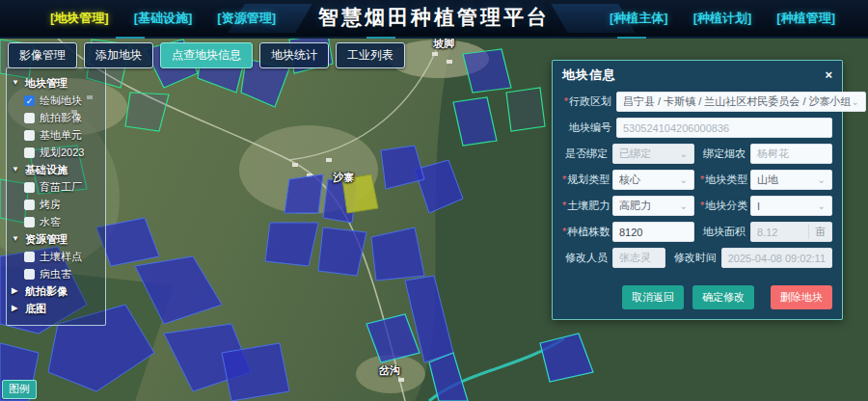  Describe the element at coordinates (164, 18) in the screenshot. I see `menu-item-infrastructure: [基础设施]` at that location.